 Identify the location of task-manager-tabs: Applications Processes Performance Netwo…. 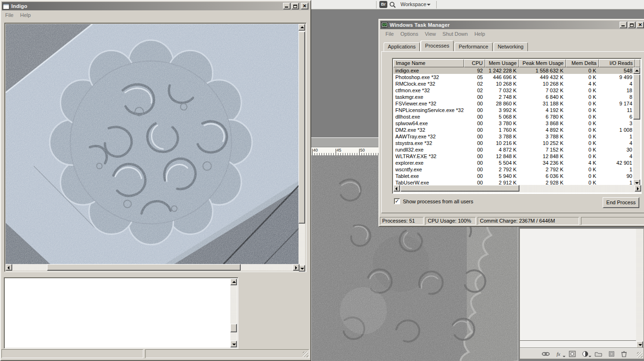
(456, 46).